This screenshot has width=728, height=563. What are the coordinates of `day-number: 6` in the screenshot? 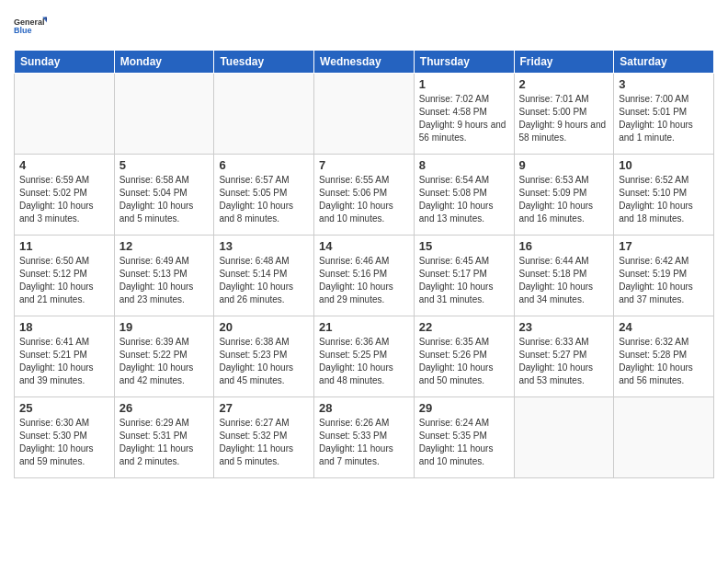 It's located at (264, 166).